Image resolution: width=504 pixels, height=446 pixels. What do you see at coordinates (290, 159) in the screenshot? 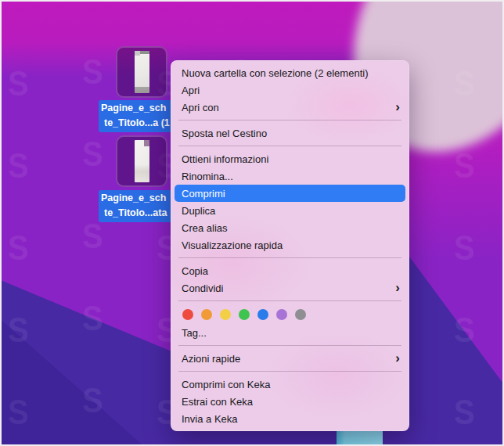
I see `menu-item-ottieni-informazioni: Ottieni informazioni` at bounding box center [290, 159].